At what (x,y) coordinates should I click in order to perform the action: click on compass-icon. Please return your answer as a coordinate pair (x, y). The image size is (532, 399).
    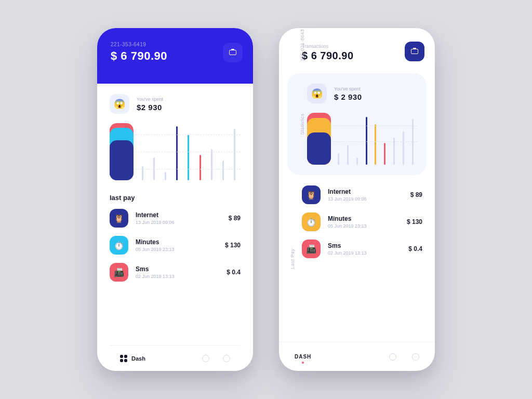
    Looking at the image, I should click on (206, 358).